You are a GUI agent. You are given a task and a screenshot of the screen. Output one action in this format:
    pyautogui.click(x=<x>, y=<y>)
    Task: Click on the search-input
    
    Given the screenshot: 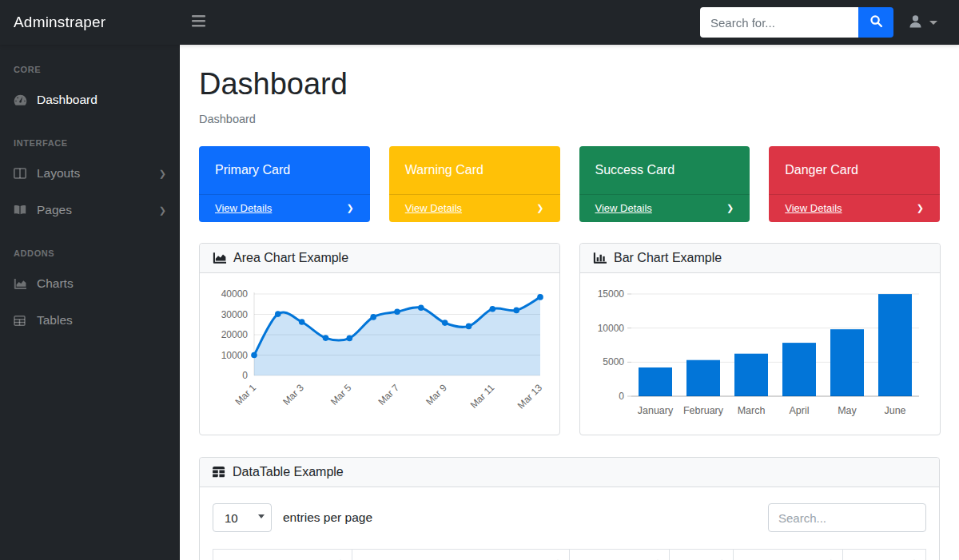 What is the action you would take?
    pyautogui.click(x=779, y=22)
    